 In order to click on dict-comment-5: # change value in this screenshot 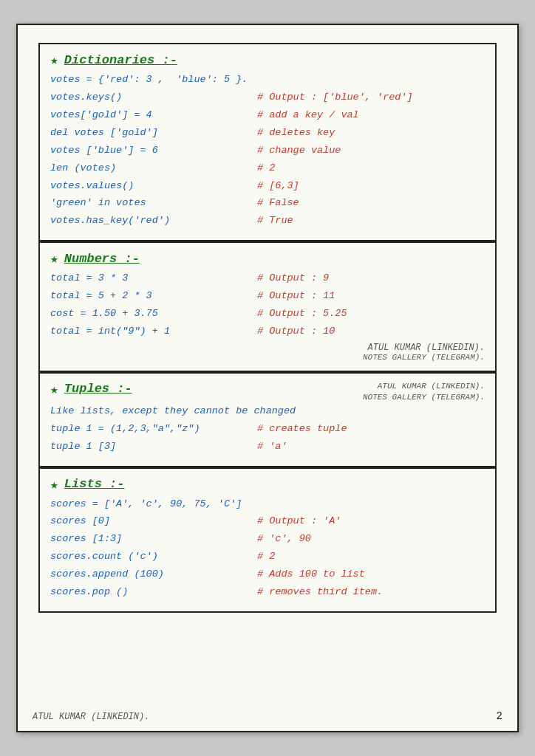, I will do `click(299, 151)`.